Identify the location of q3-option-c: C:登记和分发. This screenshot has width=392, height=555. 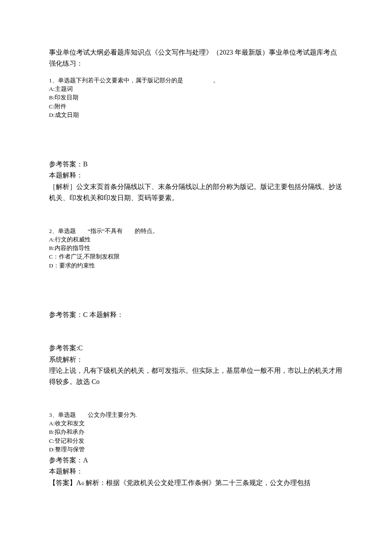
(196, 441).